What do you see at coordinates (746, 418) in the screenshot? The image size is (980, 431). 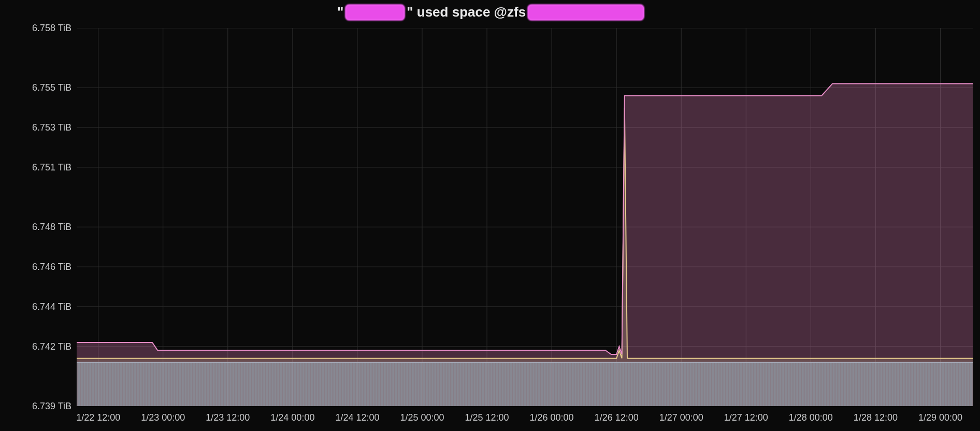 I see `x-tick-label: 1/27 12:00` at bounding box center [746, 418].